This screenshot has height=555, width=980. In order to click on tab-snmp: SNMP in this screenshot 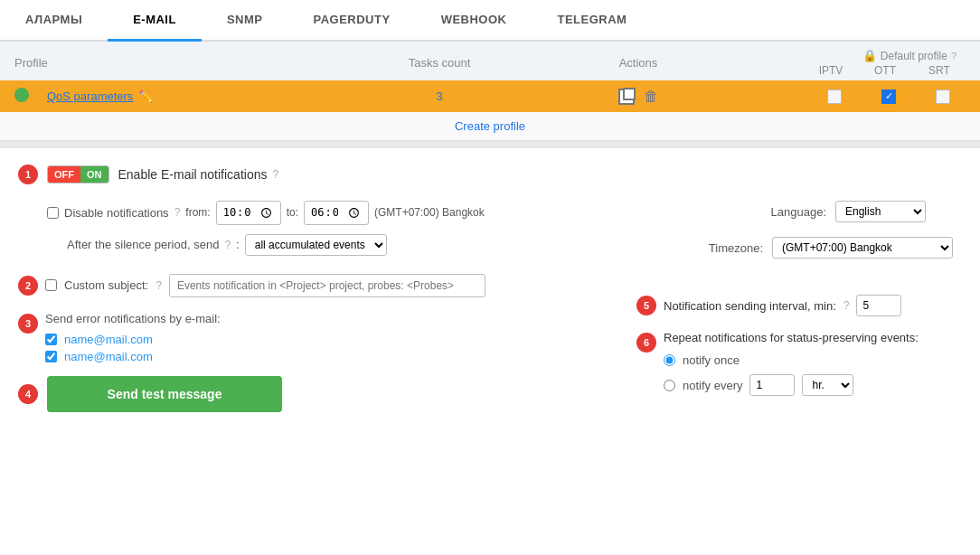, I will do `click(245, 21)`.